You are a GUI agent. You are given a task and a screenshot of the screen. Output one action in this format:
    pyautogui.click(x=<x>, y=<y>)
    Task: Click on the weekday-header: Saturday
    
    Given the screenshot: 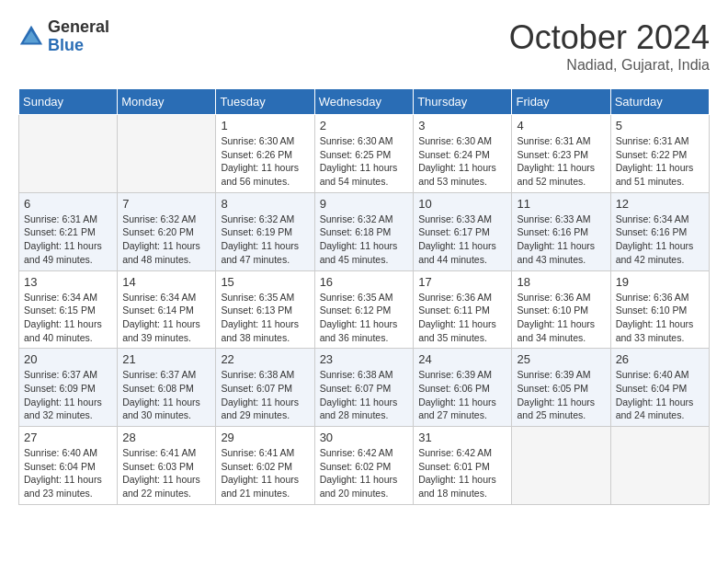 What is the action you would take?
    pyautogui.click(x=660, y=102)
    